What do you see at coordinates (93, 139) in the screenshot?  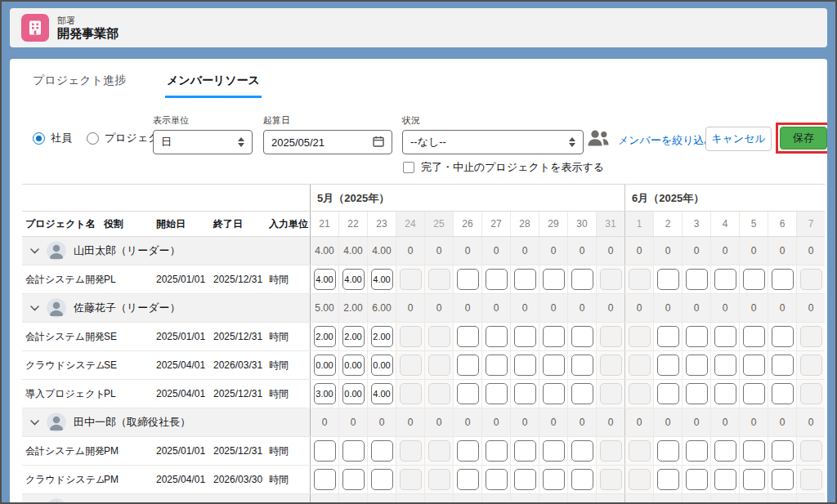 I see `radio-project` at bounding box center [93, 139].